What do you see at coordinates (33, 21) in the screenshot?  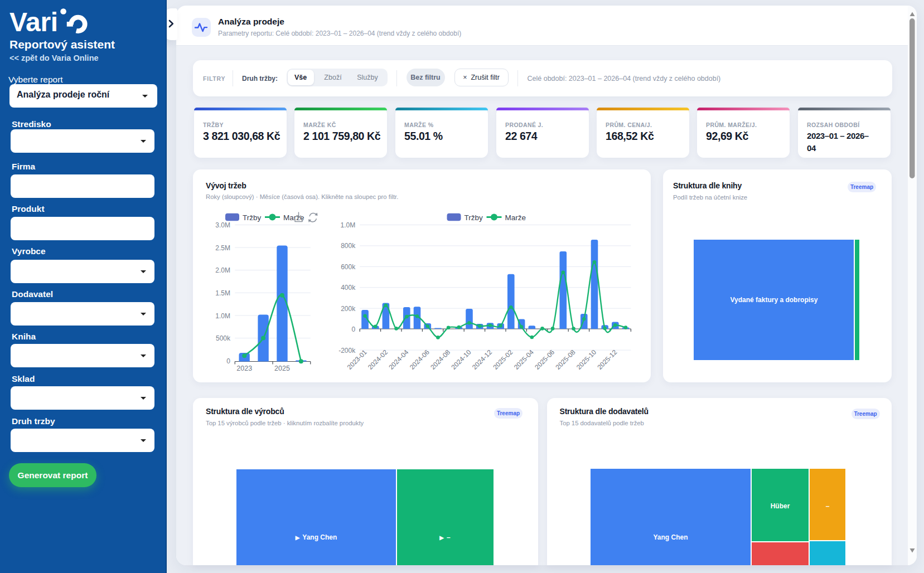 I see `svg-text: Vari` at bounding box center [33, 21].